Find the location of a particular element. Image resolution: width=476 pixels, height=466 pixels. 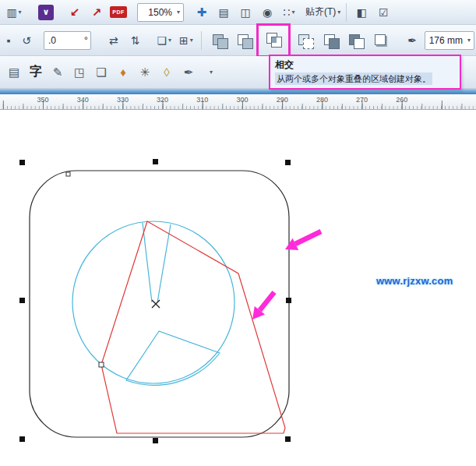

watermark-text: www.rjzxw.com is located at coordinates (414, 281).